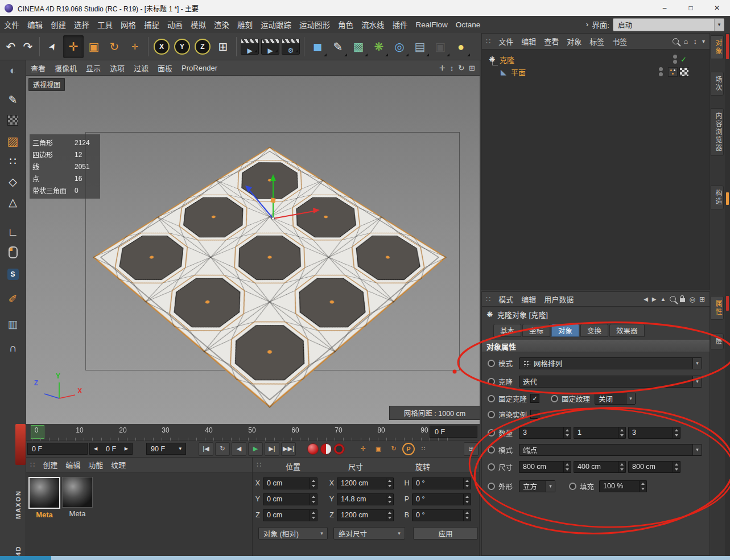  What do you see at coordinates (468, 25) in the screenshot?
I see `menu-octane: Octane` at bounding box center [468, 25].